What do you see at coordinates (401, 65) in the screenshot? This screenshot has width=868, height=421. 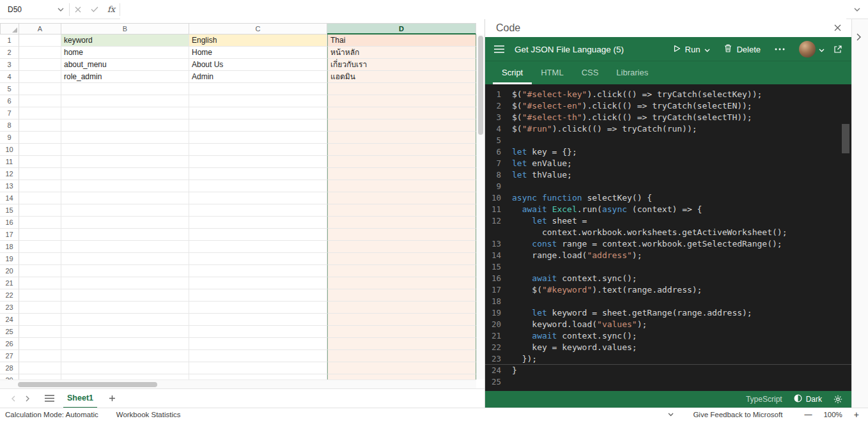 I see `cell-D3: เกี่ยวกับเรา` at bounding box center [401, 65].